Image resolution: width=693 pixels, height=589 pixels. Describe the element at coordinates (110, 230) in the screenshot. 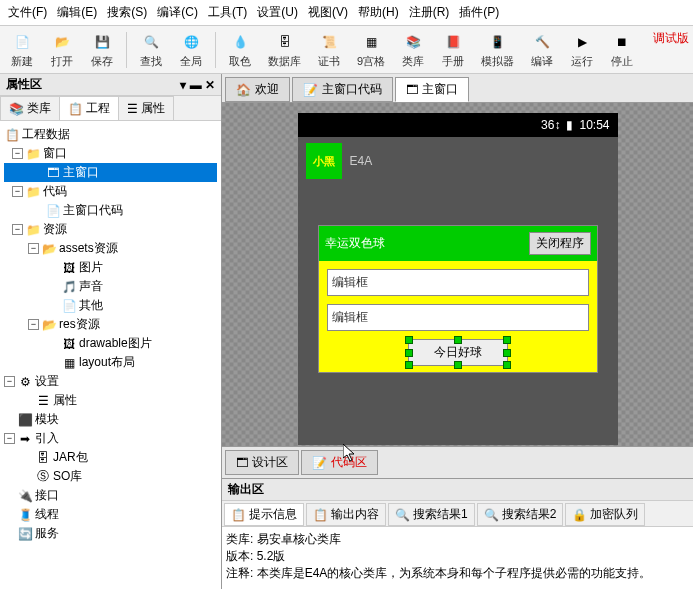

I see `tree-resources: −📁资源` at that location.